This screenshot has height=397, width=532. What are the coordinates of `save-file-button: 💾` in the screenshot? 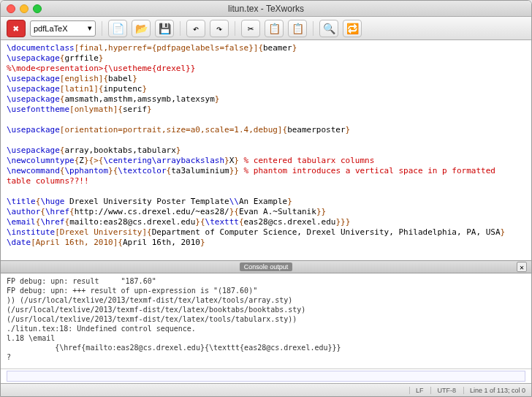 It's located at (164, 29).